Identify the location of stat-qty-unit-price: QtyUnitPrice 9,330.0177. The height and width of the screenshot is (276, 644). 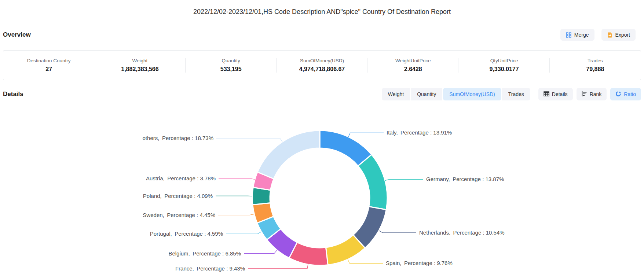
(504, 65).